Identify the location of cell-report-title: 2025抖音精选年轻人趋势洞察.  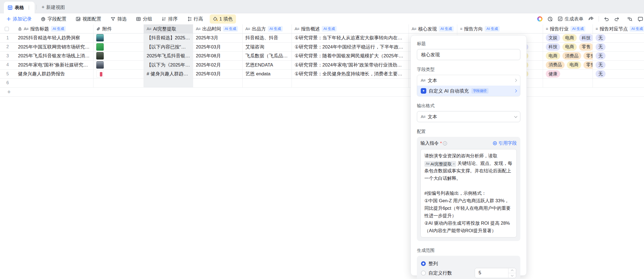
(54, 38).